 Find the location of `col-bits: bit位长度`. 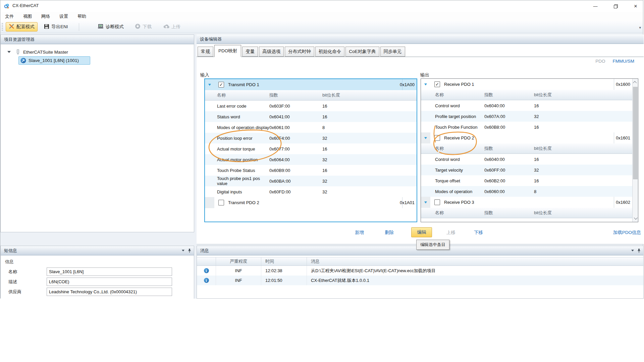

col-bits: bit位长度 is located at coordinates (543, 213).